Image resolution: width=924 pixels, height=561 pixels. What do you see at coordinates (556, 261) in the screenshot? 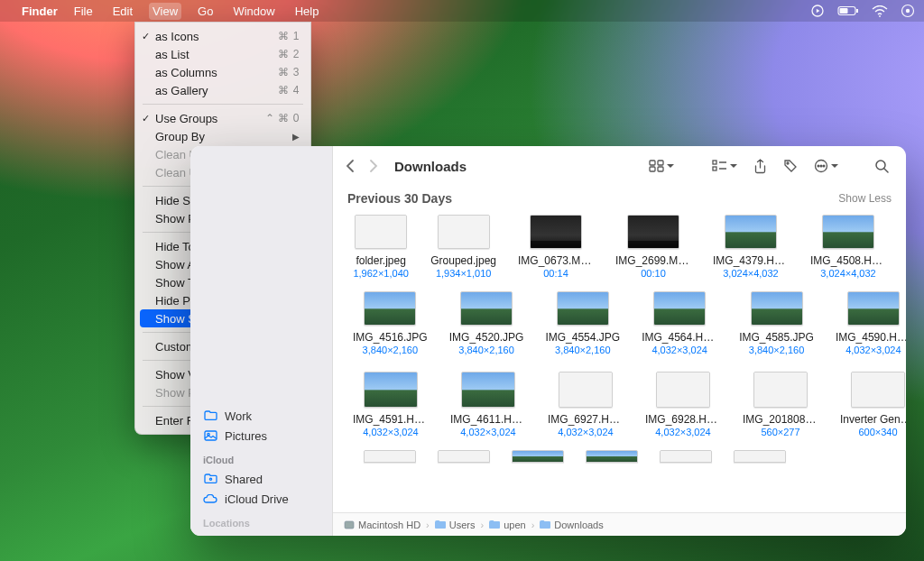
I see `file-name: IMG_0673.MOV` at bounding box center [556, 261].